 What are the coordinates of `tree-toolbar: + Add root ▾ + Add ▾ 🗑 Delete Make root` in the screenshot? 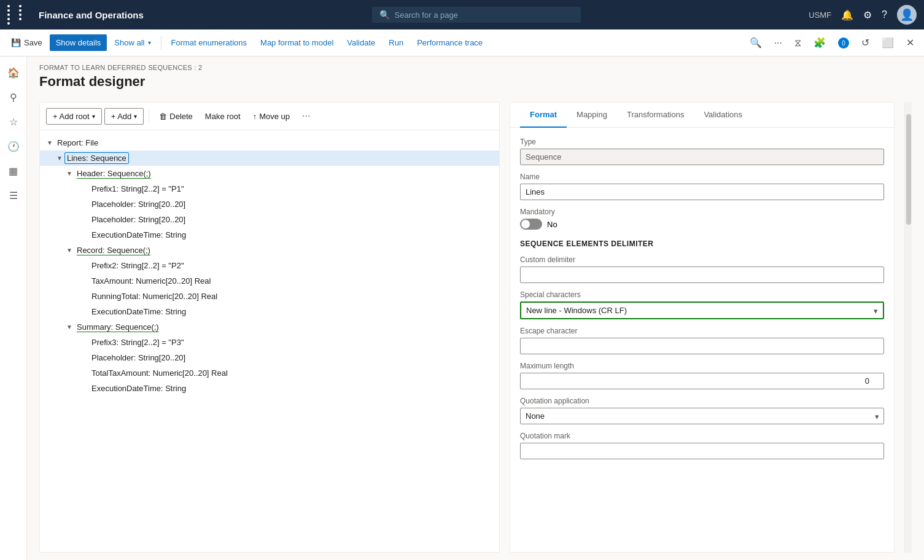 It's located at (270, 117).